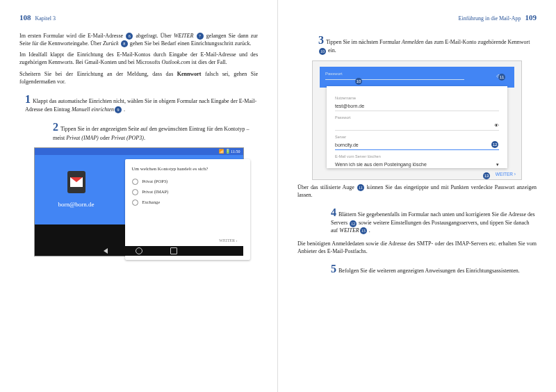 The height and width of the screenshot is (392, 556). I want to click on callout-6: 6, so click(129, 36).